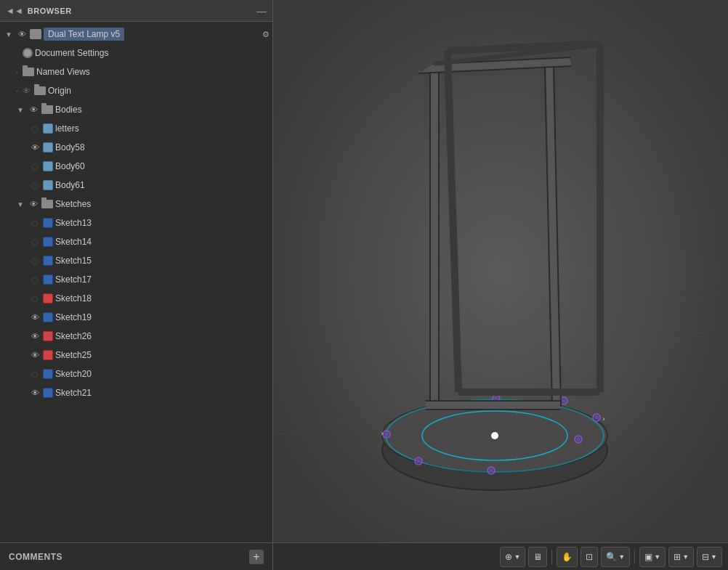  What do you see at coordinates (137, 110) in the screenshot?
I see `tree-item-bodies: ▼ 👁 Bodies` at bounding box center [137, 110].